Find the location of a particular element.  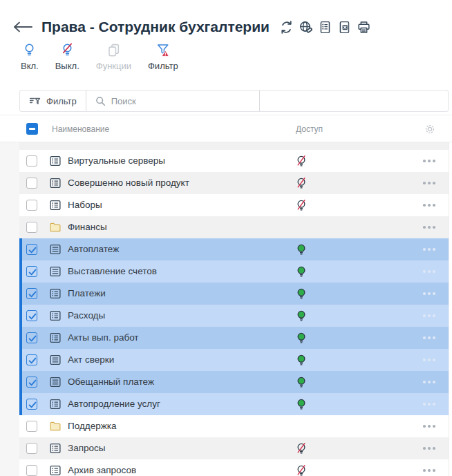

search-placeholder: Поиск is located at coordinates (124, 101).